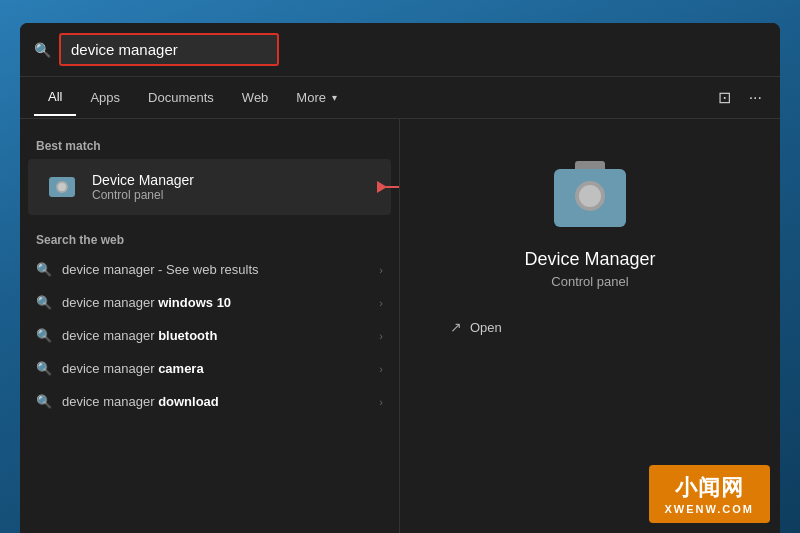 This screenshot has height=533, width=800. What do you see at coordinates (220, 270) in the screenshot?
I see `web-item-text-0: device manager - See web results` at bounding box center [220, 270].